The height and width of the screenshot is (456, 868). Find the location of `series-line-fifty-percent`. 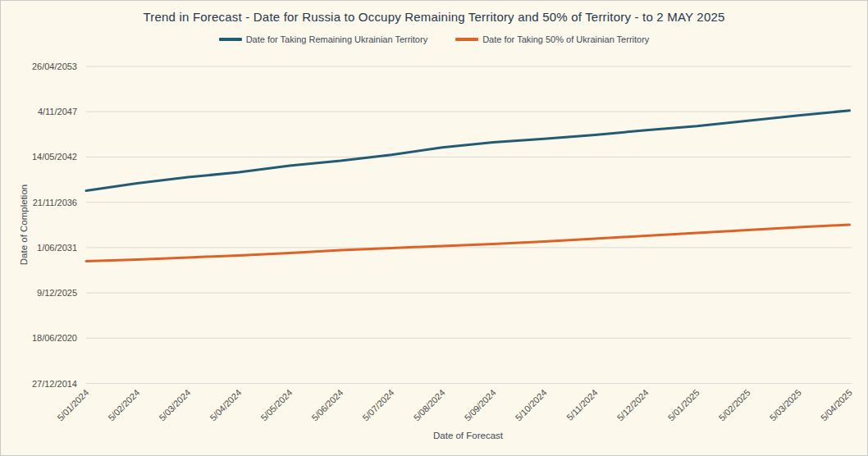

series-line-fifty-percent is located at coordinates (468, 243).